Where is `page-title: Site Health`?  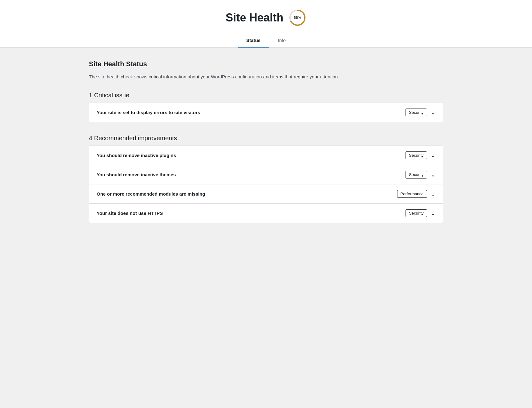
page-title: Site Health is located at coordinates (255, 18).